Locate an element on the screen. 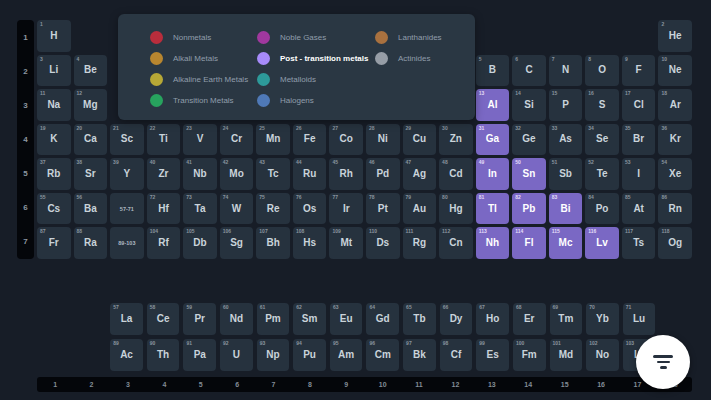 The width and height of the screenshot is (711, 400). element-tile-co: 27Co is located at coordinates (346, 140).